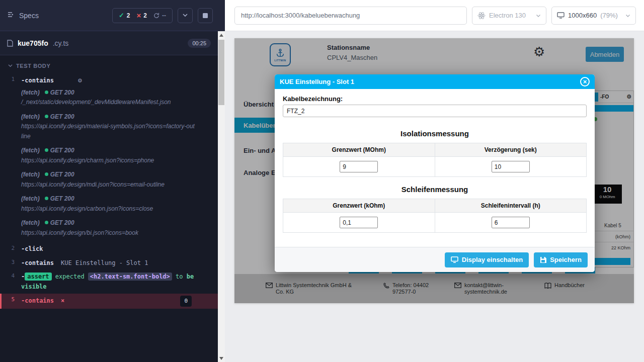 The width and height of the screenshot is (644, 362). I want to click on iso-col1-header: Grenzwert (MOhm), so click(359, 150).